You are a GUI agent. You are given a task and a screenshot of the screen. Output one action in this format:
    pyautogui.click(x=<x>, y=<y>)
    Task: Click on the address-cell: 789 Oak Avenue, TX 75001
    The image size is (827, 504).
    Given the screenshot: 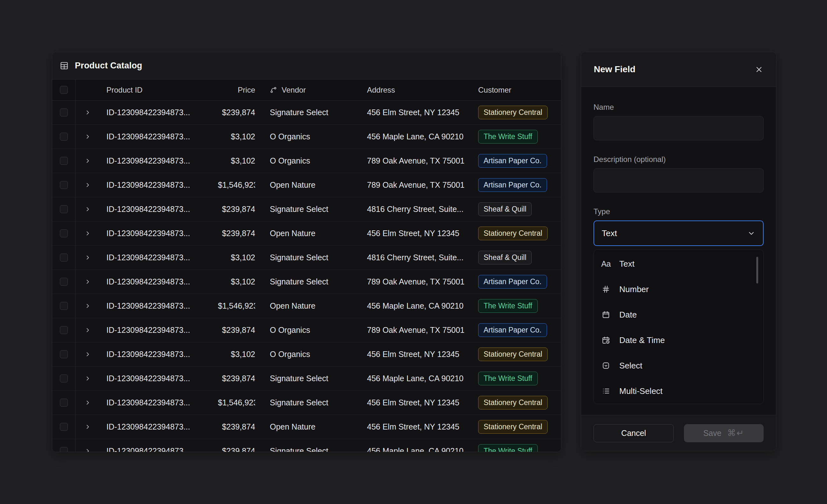 What is the action you would take?
    pyautogui.click(x=408, y=330)
    